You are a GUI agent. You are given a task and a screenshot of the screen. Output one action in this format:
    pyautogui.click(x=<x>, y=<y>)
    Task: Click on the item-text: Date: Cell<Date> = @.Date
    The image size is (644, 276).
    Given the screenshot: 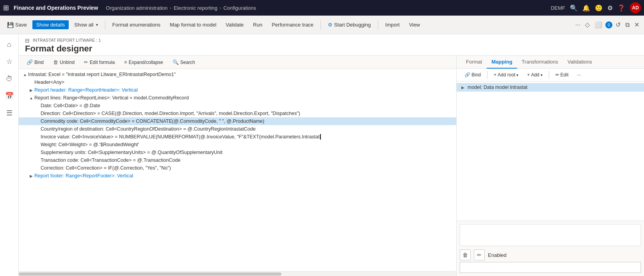 What is the action you would take?
    pyautogui.click(x=247, y=106)
    